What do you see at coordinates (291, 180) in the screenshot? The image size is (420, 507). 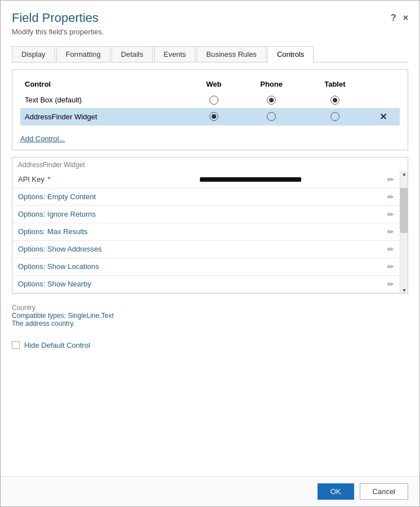 I see `api-key-value` at bounding box center [291, 180].